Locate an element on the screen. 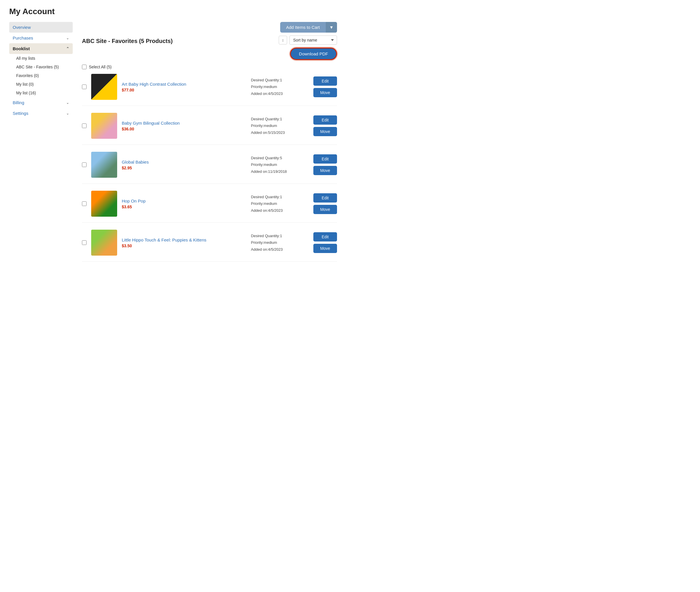 The image size is (700, 592). sidebar-submenu-booklist: All my lists ABC Site - Favorites (5) Fa… is located at coordinates (41, 76).